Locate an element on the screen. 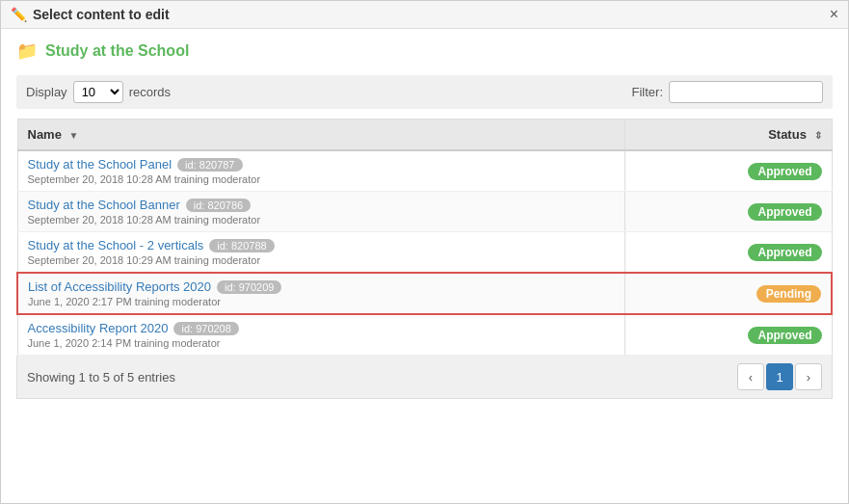  name-cell-inner: Study at the School - 2 verticals id: 82… is located at coordinates (322, 252).